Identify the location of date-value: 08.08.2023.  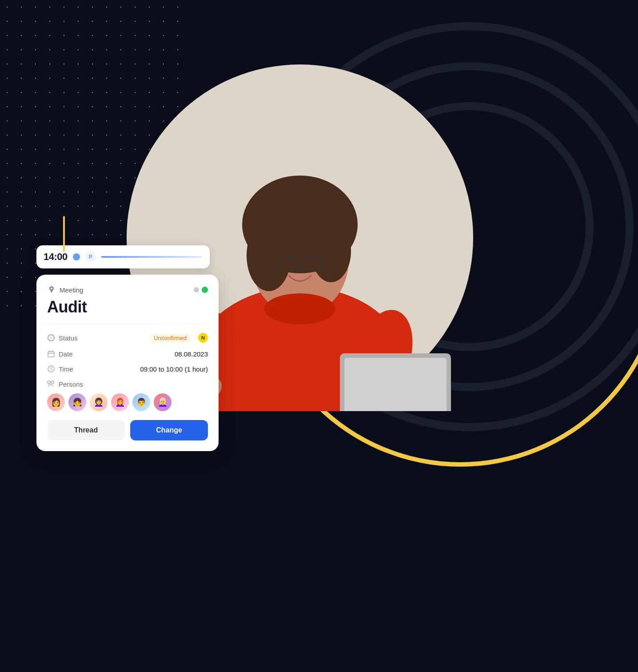
(150, 354).